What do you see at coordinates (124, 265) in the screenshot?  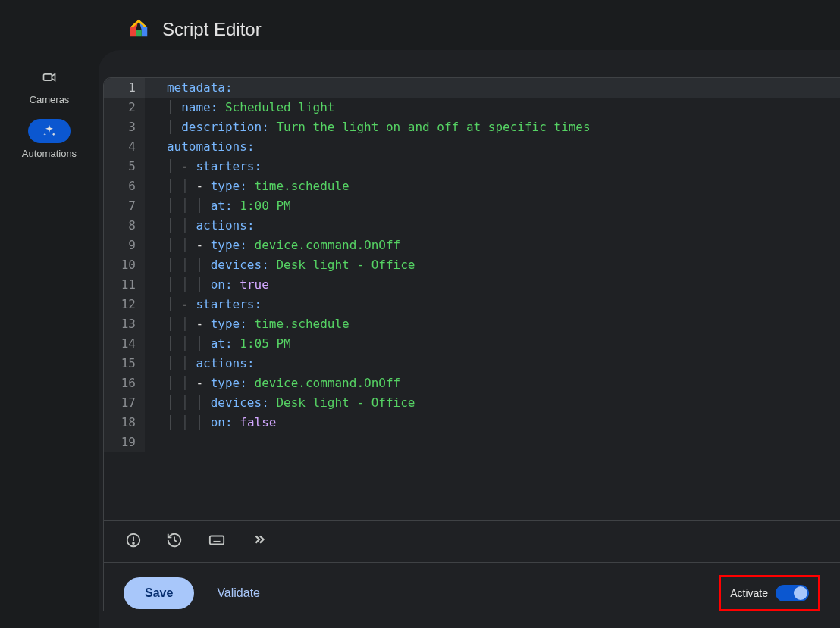 I see `line-number: 10` at bounding box center [124, 265].